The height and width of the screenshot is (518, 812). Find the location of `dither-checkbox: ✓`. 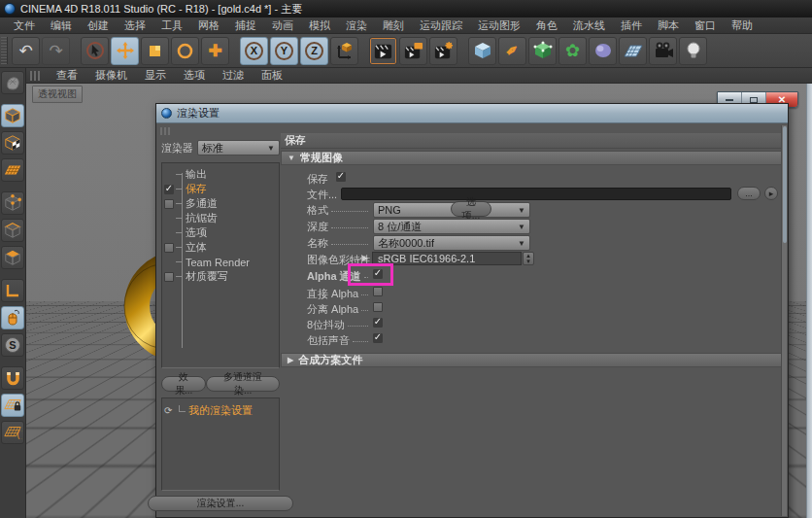

dither-checkbox: ✓ is located at coordinates (378, 323).